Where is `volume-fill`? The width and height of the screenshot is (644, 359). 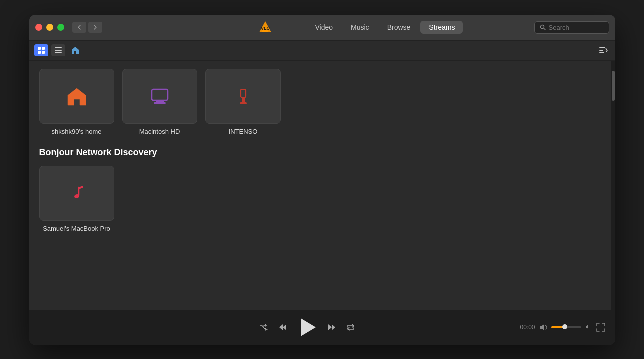 volume-fill is located at coordinates (557, 327).